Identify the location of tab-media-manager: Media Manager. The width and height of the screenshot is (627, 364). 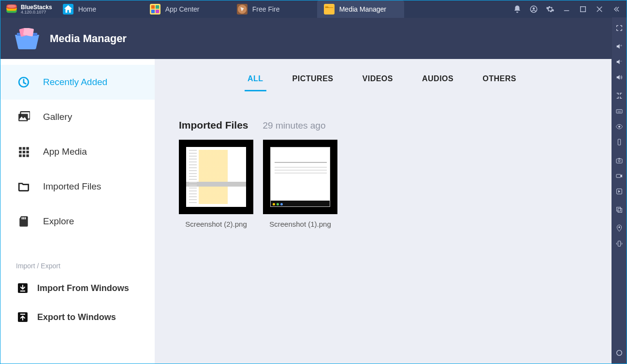
(361, 9).